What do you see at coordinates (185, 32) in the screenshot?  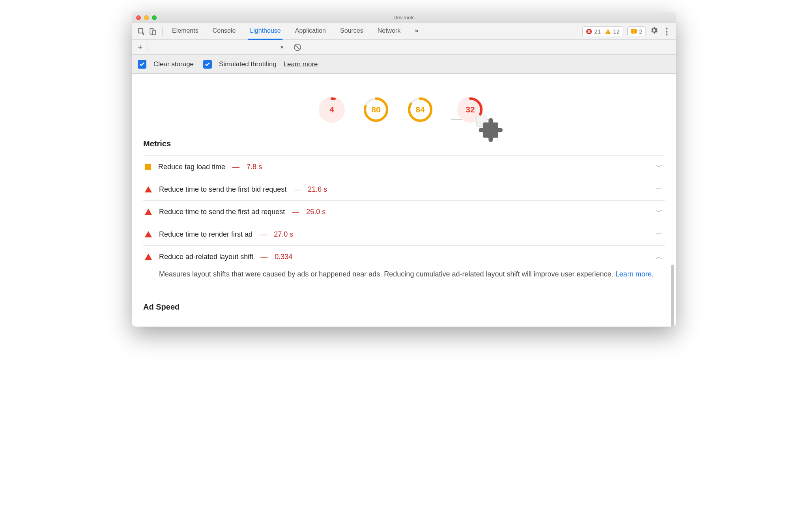 I see `tab-elements: Elements` at bounding box center [185, 32].